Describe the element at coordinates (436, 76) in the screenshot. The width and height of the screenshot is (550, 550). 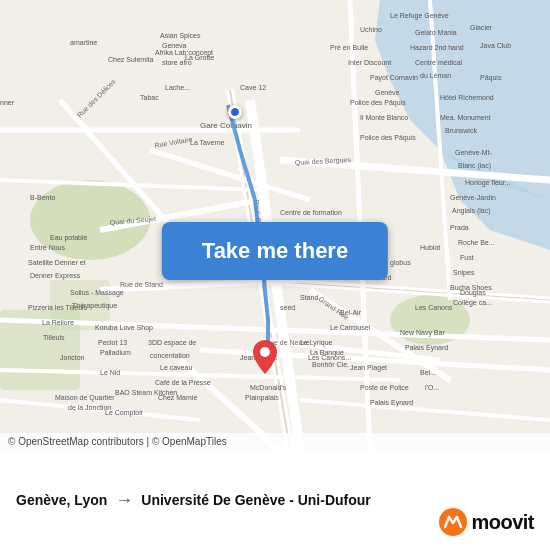
I see `svg-text: du Léman` at that location.